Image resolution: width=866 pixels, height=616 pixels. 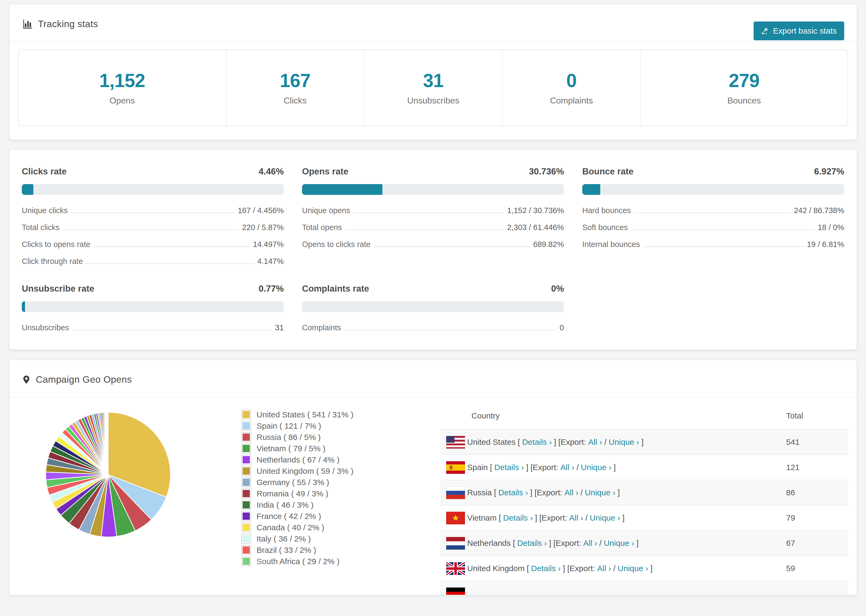 I want to click on country-name: Vietnam, so click(x=482, y=518).